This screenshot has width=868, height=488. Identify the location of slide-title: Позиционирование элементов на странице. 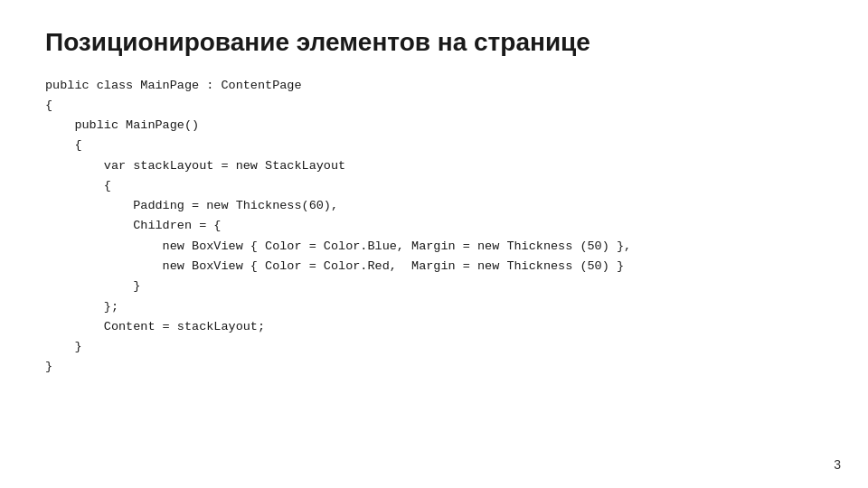
(434, 42).